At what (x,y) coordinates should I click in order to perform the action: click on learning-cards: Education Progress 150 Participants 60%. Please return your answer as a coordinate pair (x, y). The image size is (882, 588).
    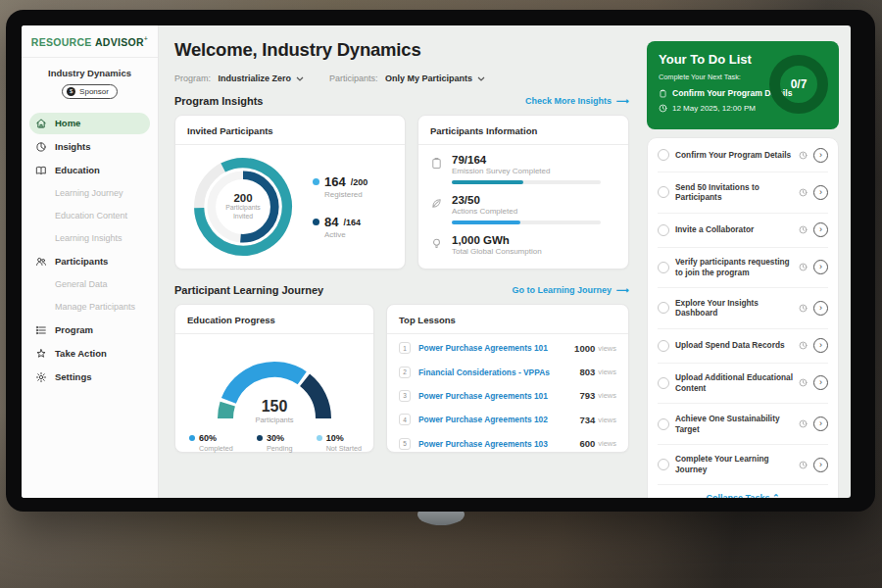
    Looking at the image, I should click on (402, 378).